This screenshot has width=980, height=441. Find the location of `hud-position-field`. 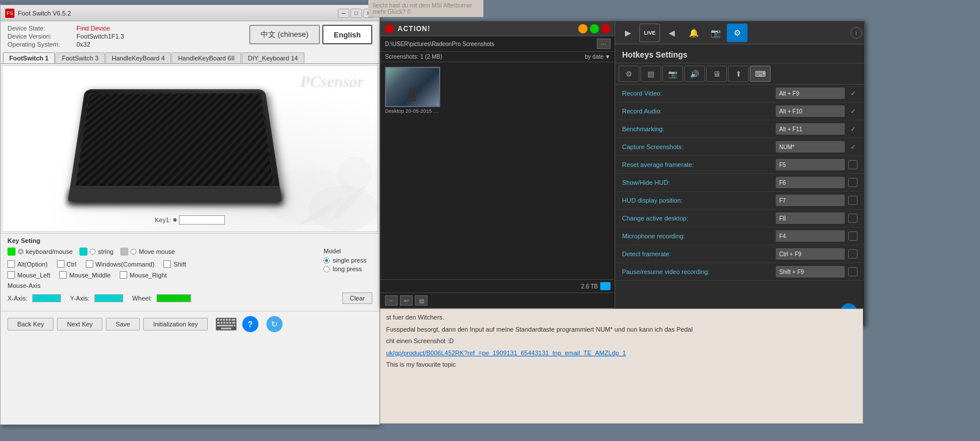

hud-position-field is located at coordinates (810, 200).